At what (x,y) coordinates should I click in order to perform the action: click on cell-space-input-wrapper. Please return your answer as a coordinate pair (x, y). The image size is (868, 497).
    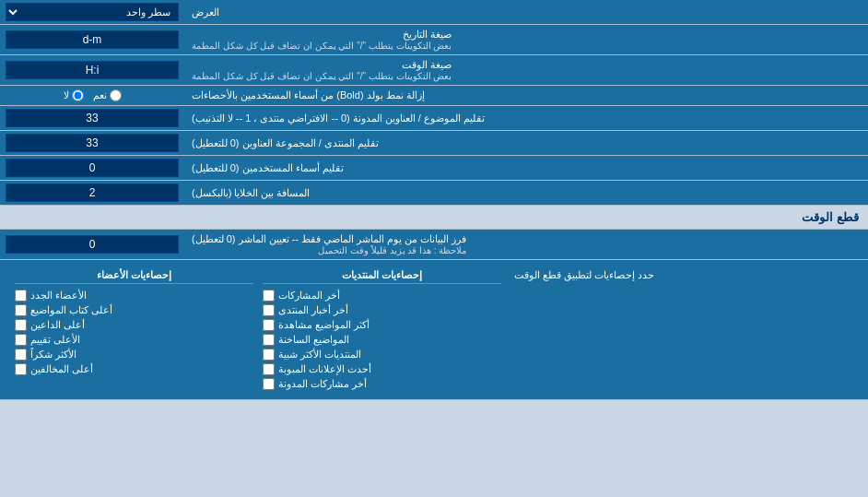
    Looking at the image, I should click on (92, 193).